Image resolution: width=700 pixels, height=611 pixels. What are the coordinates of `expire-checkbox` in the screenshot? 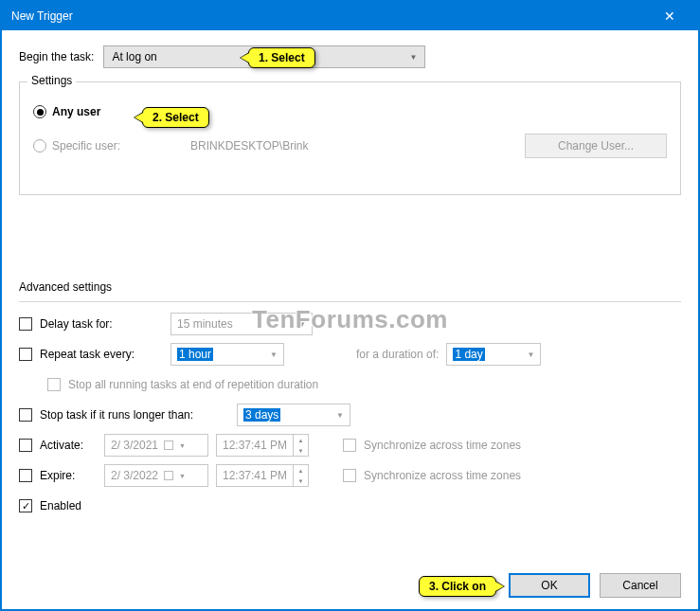 It's located at (26, 476).